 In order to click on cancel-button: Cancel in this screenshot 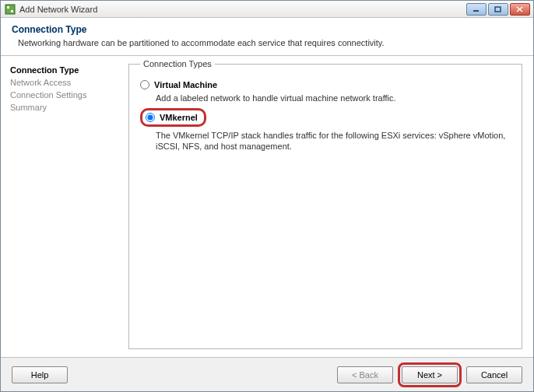, I will do `click(494, 375)`.